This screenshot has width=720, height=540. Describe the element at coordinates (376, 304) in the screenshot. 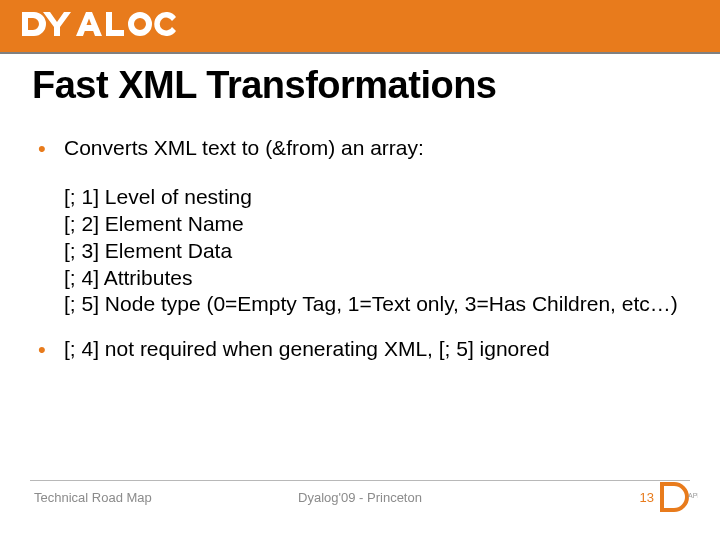

I see `sub-line: [; 5] Node type (0=Empty Tag, 1=Text onl…` at that location.